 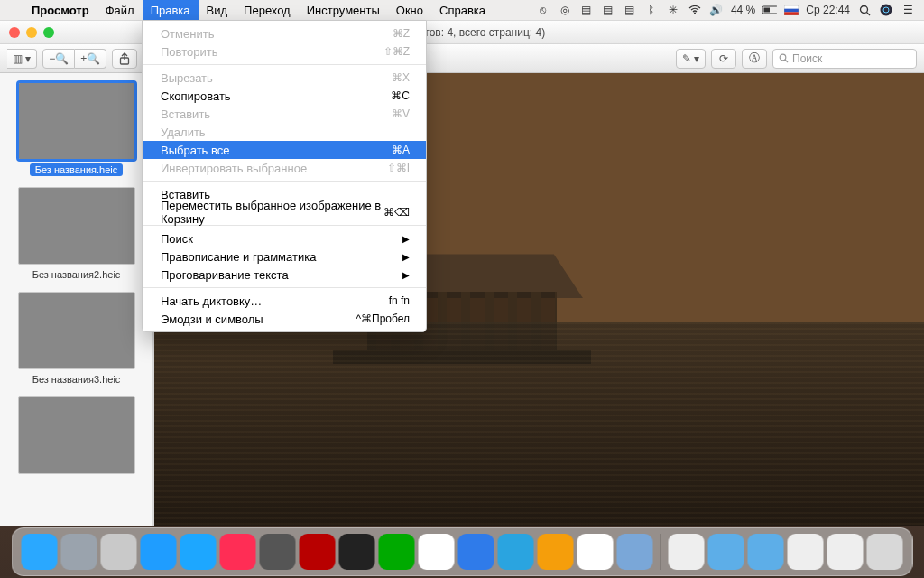 I want to click on menu-item-label: Вставить, so click(x=186, y=114).